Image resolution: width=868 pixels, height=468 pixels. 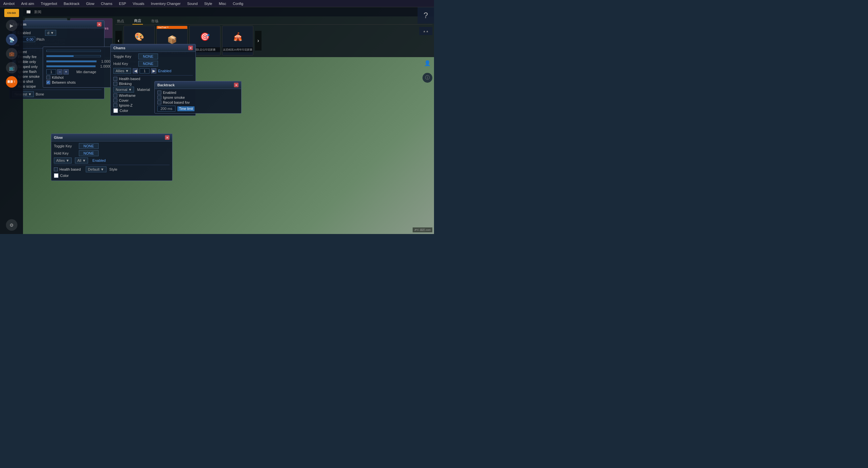 I want to click on pitch-label: Pitch, so click(x=50, y=39).